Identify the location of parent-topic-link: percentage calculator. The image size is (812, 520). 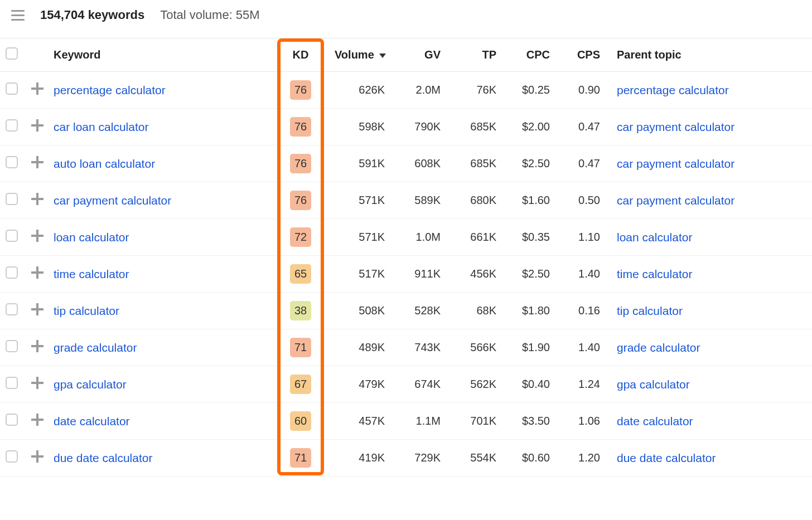
(673, 90).